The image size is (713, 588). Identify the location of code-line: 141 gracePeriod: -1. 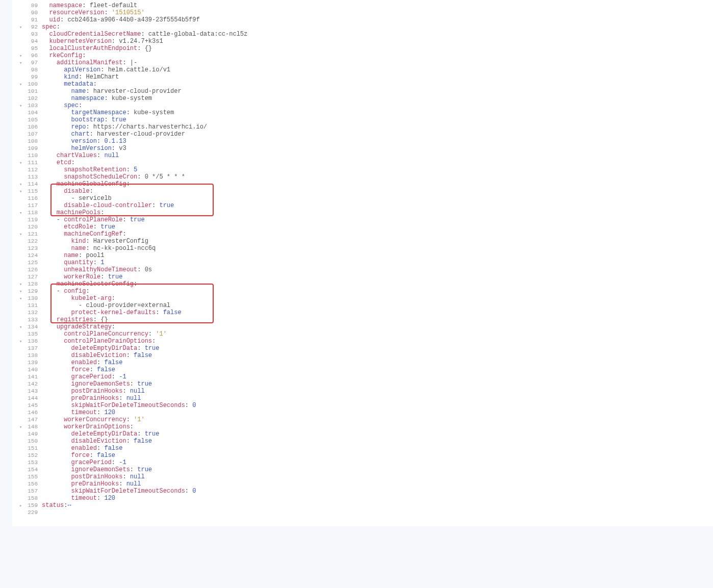
(363, 377).